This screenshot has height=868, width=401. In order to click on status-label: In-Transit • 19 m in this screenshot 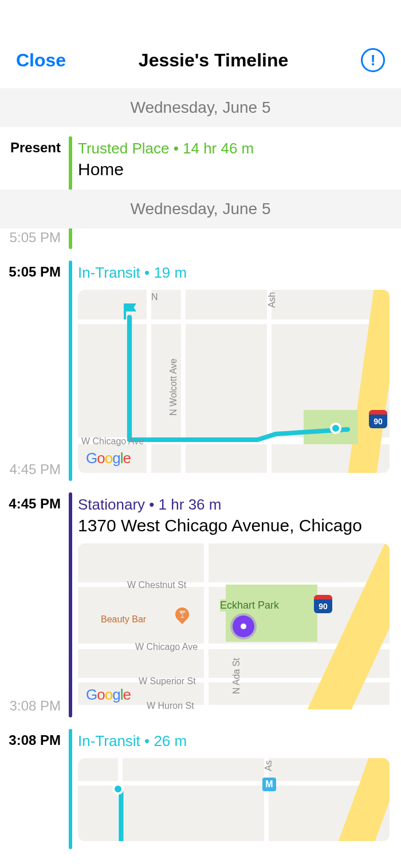, I will do `click(234, 273)`.